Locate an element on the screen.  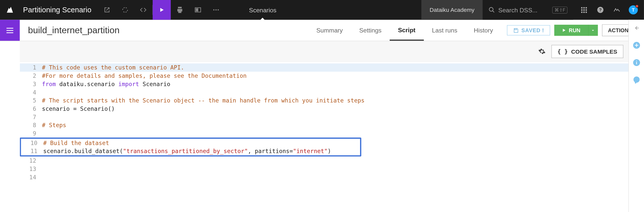
line-number: 14 is located at coordinates (30, 177).